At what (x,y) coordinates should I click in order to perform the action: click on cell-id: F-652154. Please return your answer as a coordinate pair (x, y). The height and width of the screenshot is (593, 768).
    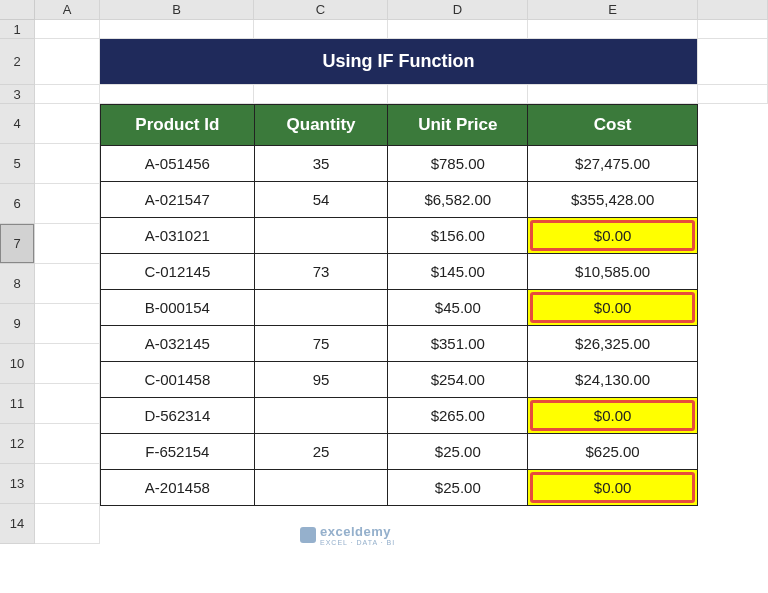
    Looking at the image, I should click on (178, 452).